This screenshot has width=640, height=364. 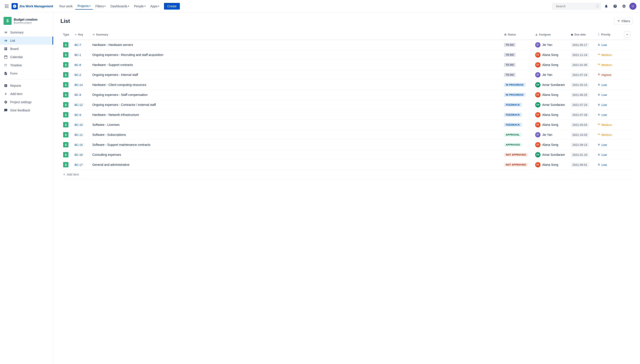 I want to click on cell-key: BC-1, so click(x=81, y=55).